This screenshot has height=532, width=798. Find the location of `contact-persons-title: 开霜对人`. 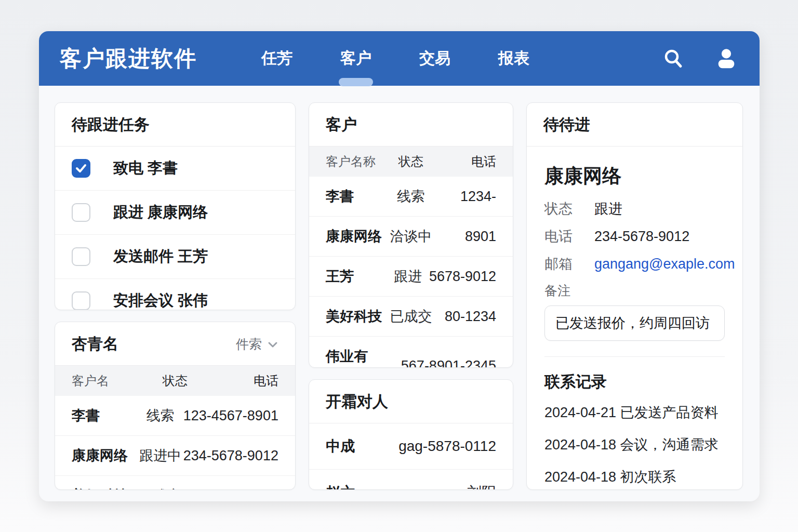

contact-persons-title: 开霜对人 is located at coordinates (357, 402).